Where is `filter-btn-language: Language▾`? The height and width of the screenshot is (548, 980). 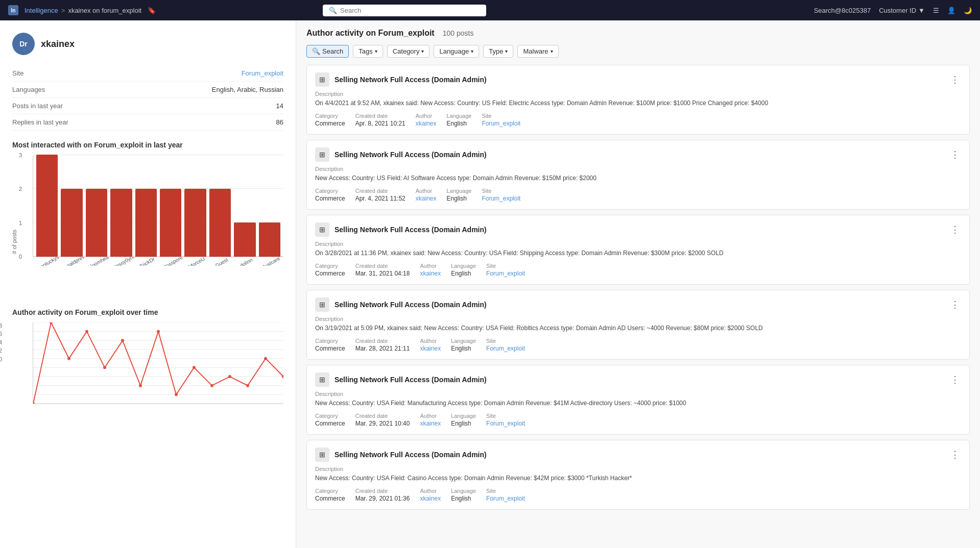
filter-btn-language: Language▾ is located at coordinates (457, 51).